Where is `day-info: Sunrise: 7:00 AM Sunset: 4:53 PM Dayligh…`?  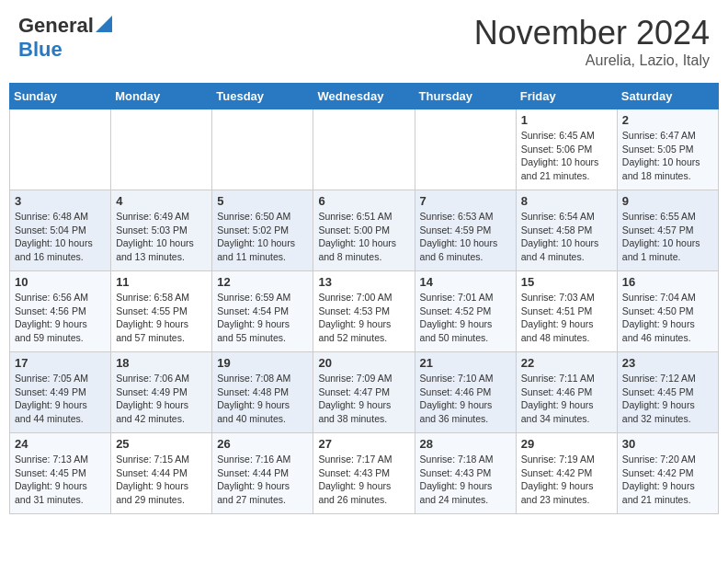 day-info: Sunrise: 7:00 AM Sunset: 4:53 PM Dayligh… is located at coordinates (364, 318).